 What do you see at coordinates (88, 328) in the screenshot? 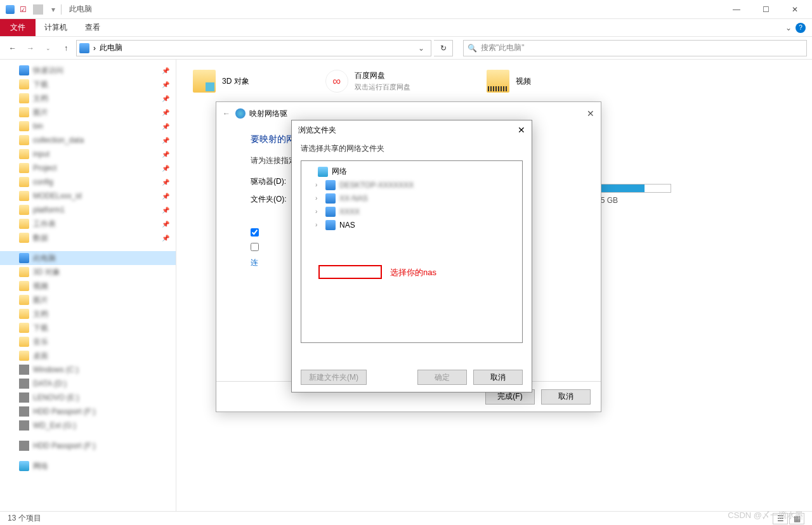
I see `sidebar-item: 下载` at bounding box center [88, 328].